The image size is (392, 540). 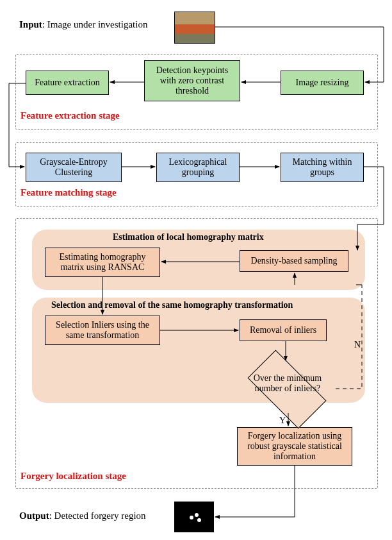 I want to click on node-matching-groups: Matching within groups, so click(x=322, y=167).